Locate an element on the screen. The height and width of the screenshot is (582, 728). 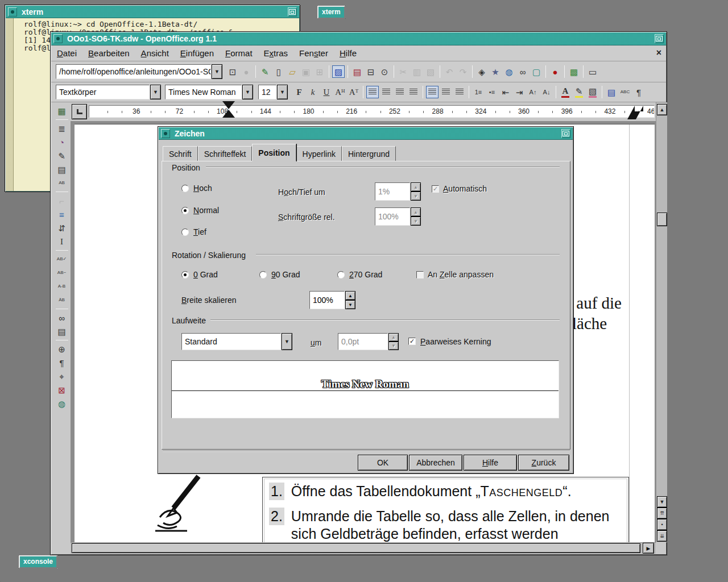
edit-file-icon: ✎ is located at coordinates (265, 72).